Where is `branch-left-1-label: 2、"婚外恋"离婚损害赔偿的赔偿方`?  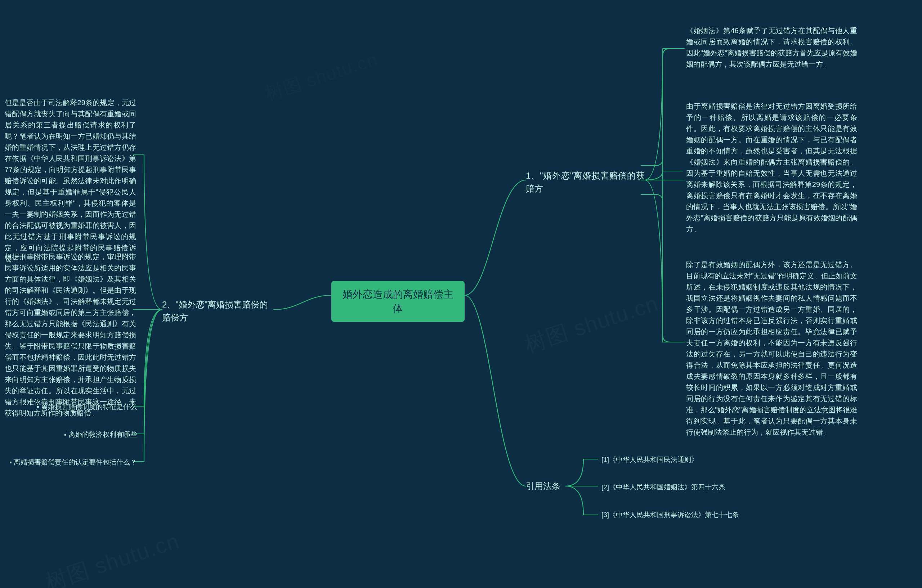 branch-left-1-label: 2、"婚外恋"离婚损害赔偿的赔偿方 is located at coordinates (215, 311).